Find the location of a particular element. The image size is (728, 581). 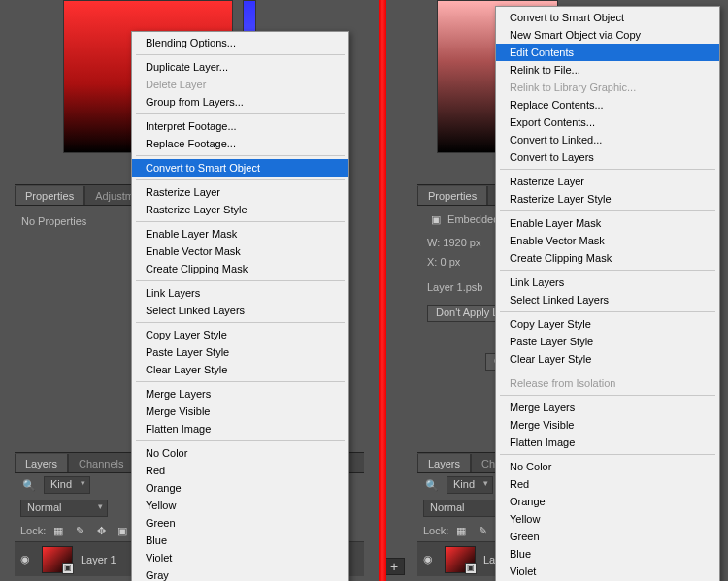

menu-item-replace-contents: Replace Contents... is located at coordinates (608, 105).